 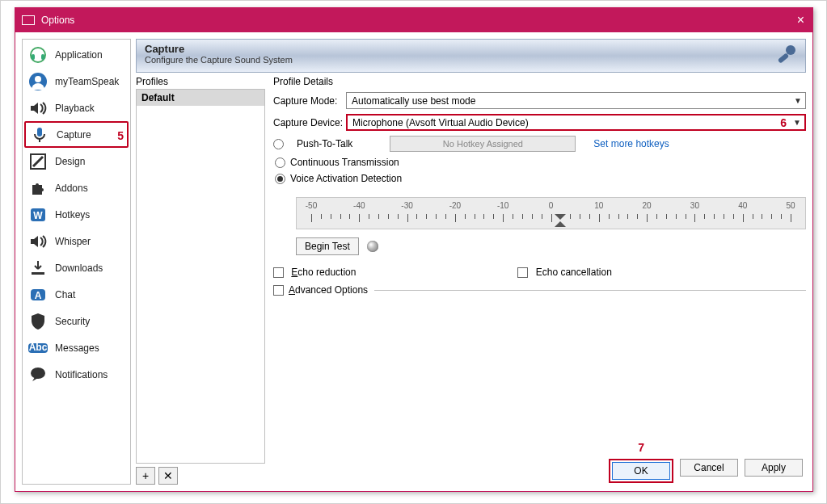 I want to click on sidebar-item-application: Application, so click(x=76, y=55).